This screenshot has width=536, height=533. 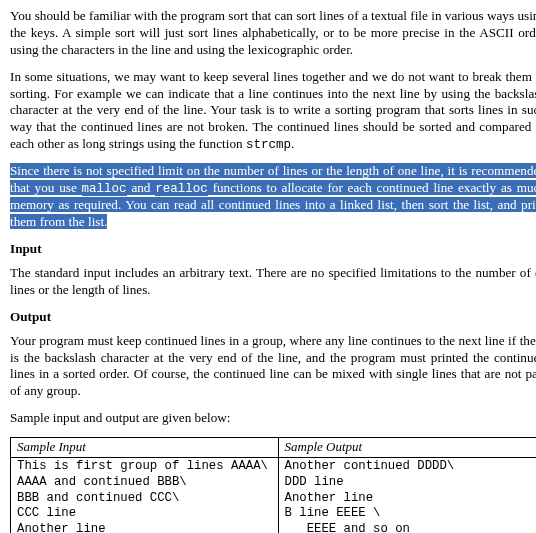 What do you see at coordinates (142, 188) in the screenshot?
I see `hl-mid: and` at bounding box center [142, 188].